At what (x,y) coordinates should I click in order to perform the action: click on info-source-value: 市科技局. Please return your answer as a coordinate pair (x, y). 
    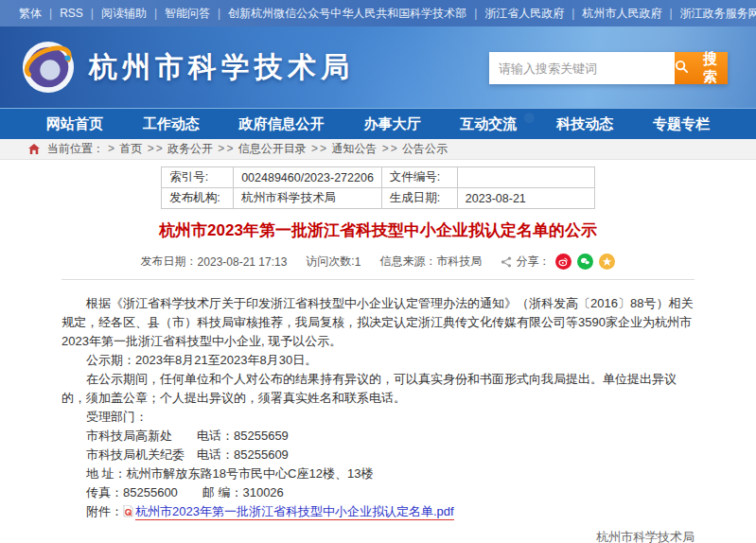
    Looking at the image, I should click on (459, 261).